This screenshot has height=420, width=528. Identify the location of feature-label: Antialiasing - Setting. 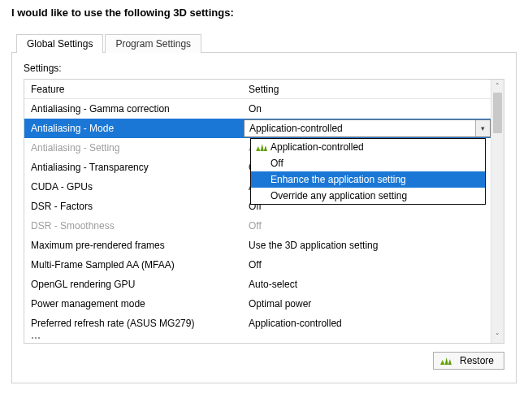
(134, 148).